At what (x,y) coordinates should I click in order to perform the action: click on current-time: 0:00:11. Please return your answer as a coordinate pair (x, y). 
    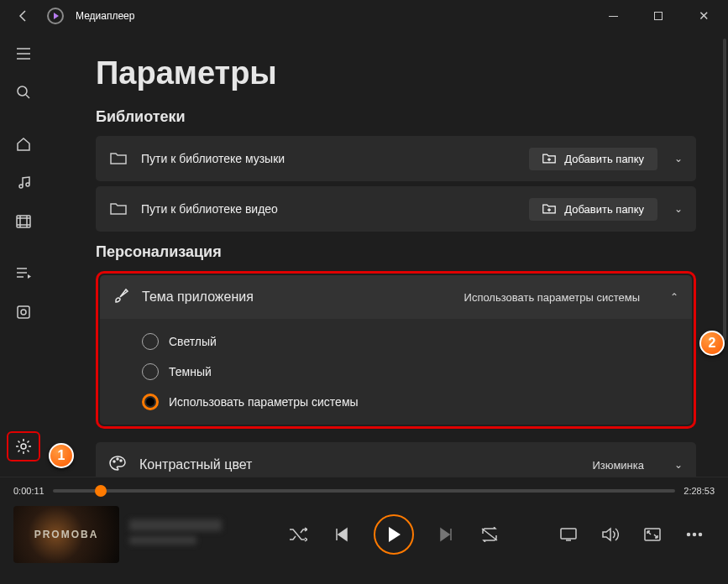
    Looking at the image, I should click on (29, 491).